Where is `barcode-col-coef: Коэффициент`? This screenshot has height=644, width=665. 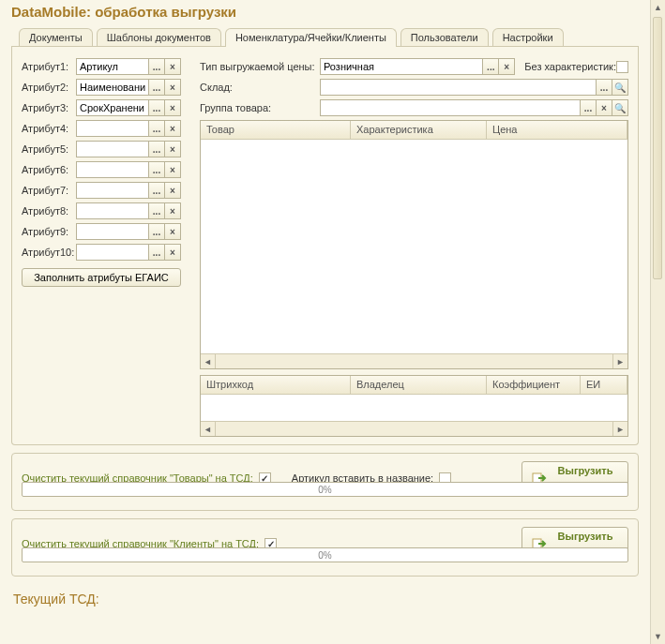
barcode-col-coef: Коэффициент is located at coordinates (534, 384).